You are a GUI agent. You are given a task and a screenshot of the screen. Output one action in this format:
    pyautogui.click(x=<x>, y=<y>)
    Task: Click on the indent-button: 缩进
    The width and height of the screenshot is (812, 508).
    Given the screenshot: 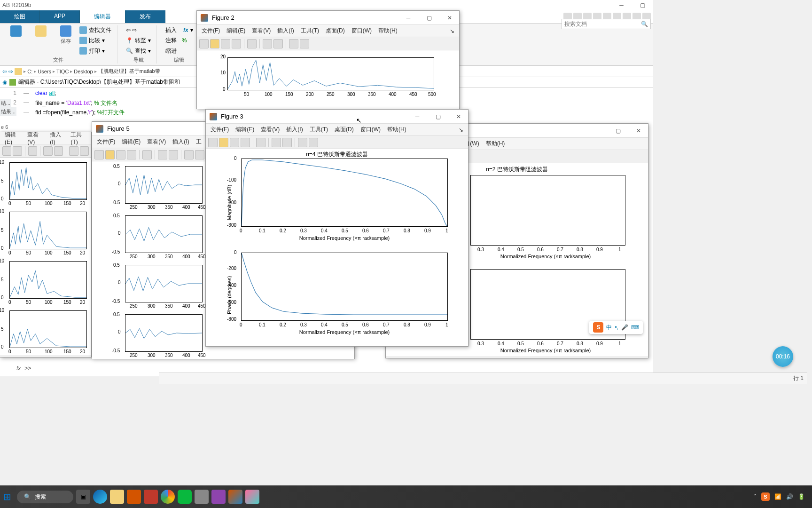 What is the action you would take?
    pyautogui.click(x=180, y=51)
    